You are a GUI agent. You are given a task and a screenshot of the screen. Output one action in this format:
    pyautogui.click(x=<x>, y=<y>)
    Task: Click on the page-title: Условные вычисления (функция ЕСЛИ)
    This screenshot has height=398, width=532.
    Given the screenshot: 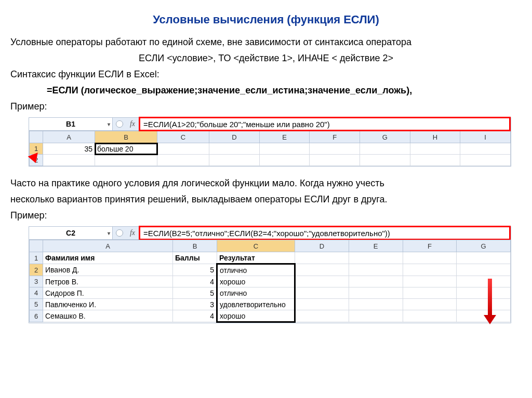 What is the action you would take?
    pyautogui.click(x=266, y=20)
    